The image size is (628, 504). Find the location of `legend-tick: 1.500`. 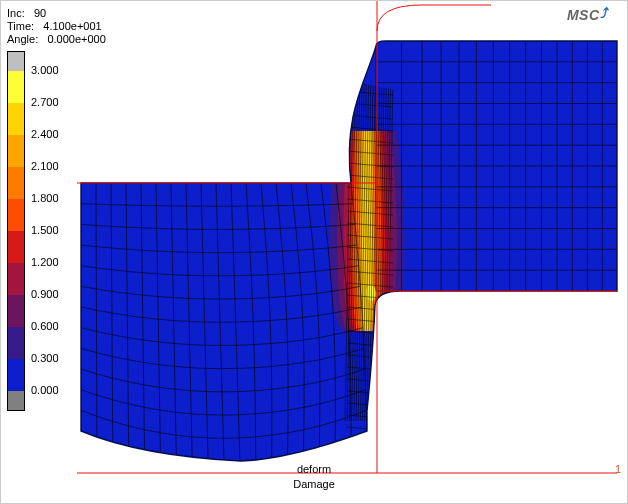

legend-tick: 1.500 is located at coordinates (45, 230).